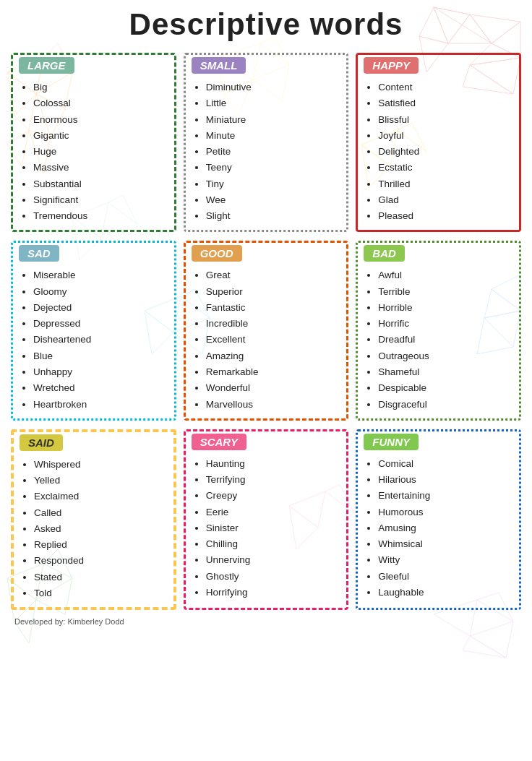  Describe the element at coordinates (438, 152) in the screenshot. I see `word-list-happy: ContentSatisfiedBlissfulJoyfulDelightedE…` at that location.